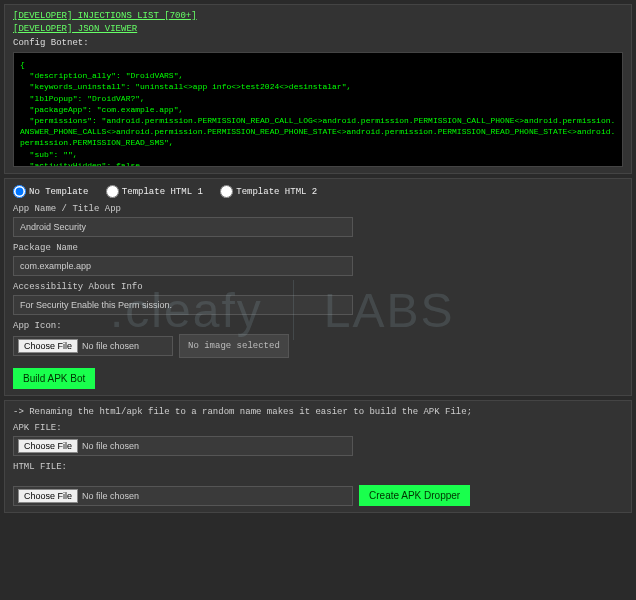 This screenshot has width=636, height=600. What do you see at coordinates (48, 346) in the screenshot?
I see `appicon-choose-button: Choose File` at bounding box center [48, 346].